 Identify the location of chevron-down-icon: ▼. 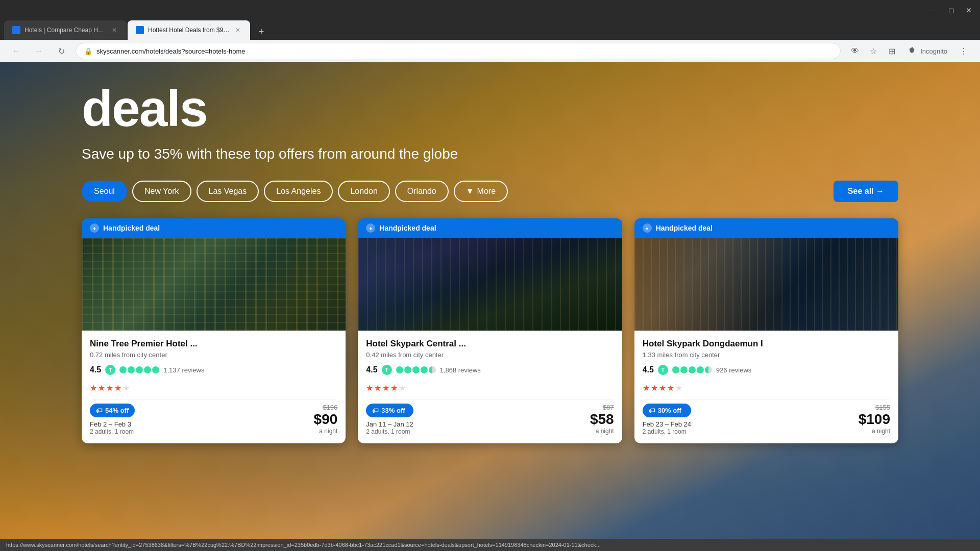
(470, 191).